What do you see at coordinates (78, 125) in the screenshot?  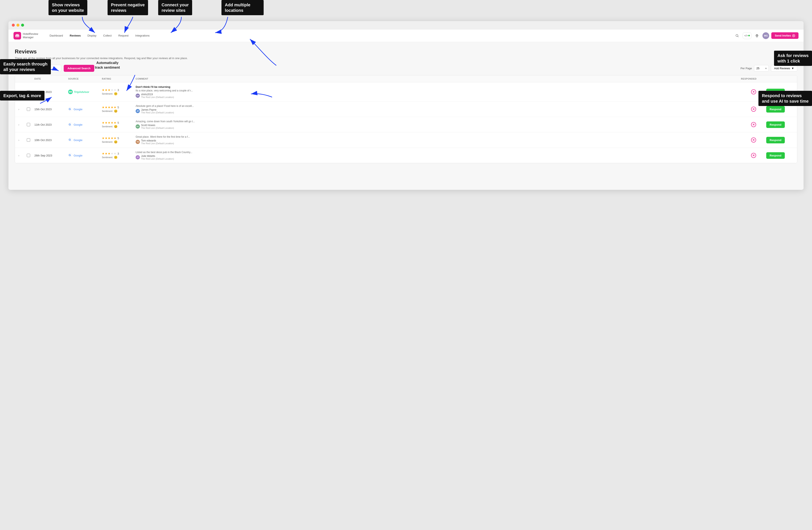 I see `row-source-name-3: Google` at bounding box center [78, 125].